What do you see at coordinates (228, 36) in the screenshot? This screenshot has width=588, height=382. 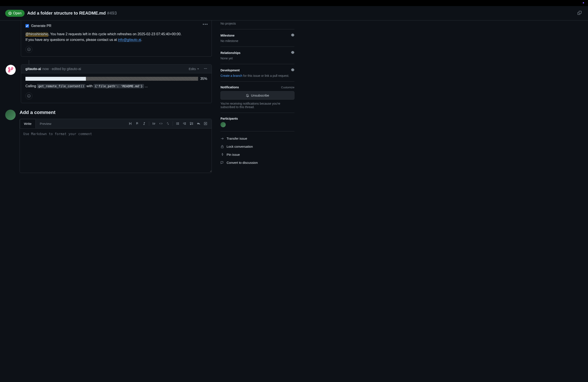 I see `milestone-heading: Milestone` at bounding box center [228, 36].